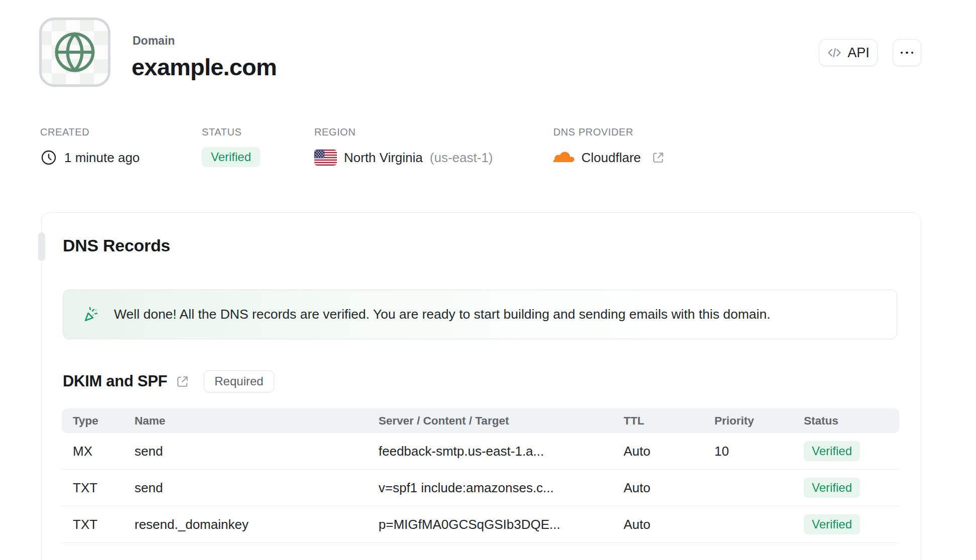  Describe the element at coordinates (834, 53) in the screenshot. I see `code-icon` at that location.